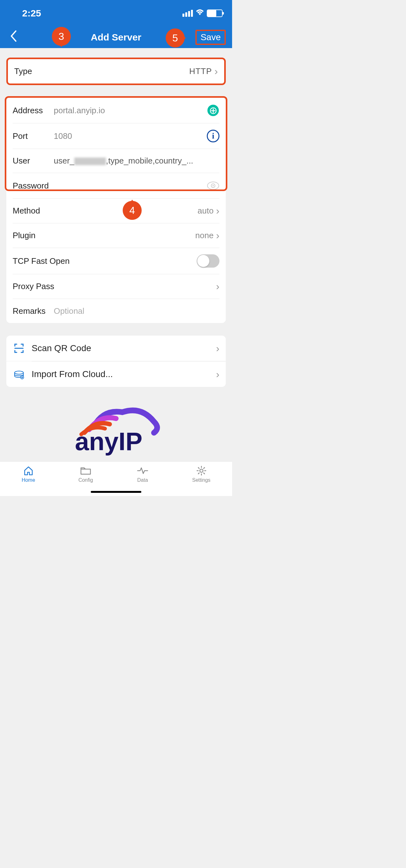  What do you see at coordinates (116, 136) in the screenshot?
I see `port-row: Port 1080 i` at bounding box center [116, 136].